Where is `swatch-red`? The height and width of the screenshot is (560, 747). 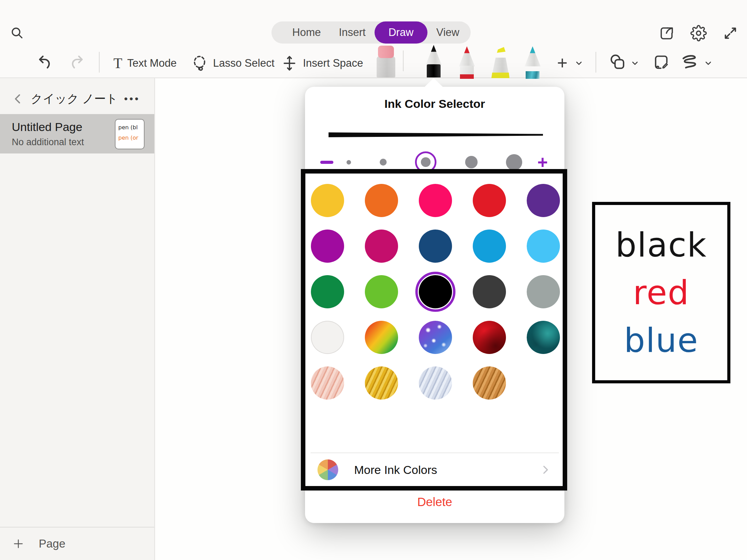 swatch-red is located at coordinates (489, 200).